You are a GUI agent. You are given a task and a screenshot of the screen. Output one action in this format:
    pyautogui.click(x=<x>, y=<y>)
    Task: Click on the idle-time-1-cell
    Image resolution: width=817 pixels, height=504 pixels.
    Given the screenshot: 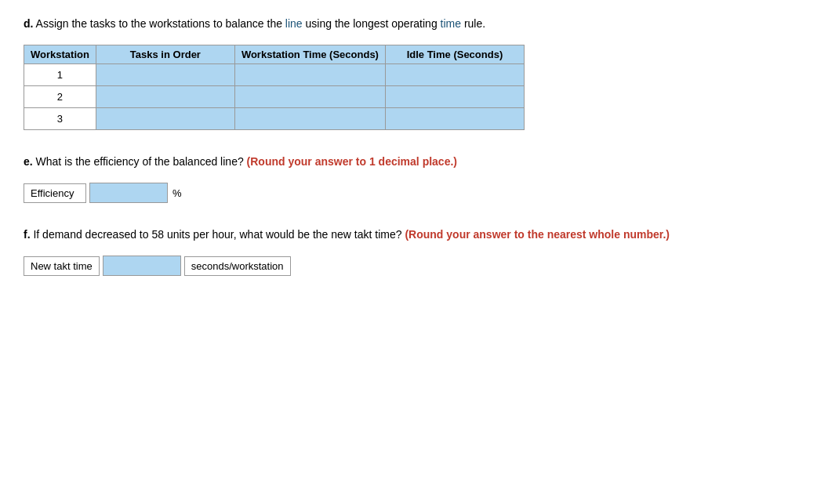 What is the action you would take?
    pyautogui.click(x=455, y=75)
    